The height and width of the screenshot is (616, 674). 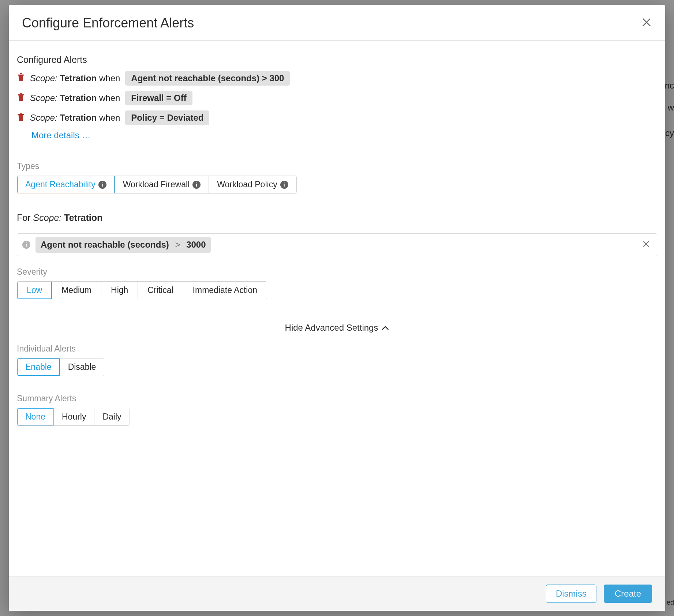 I want to click on advanced-toggle-label: Hide Advanced Settings, so click(x=332, y=328).